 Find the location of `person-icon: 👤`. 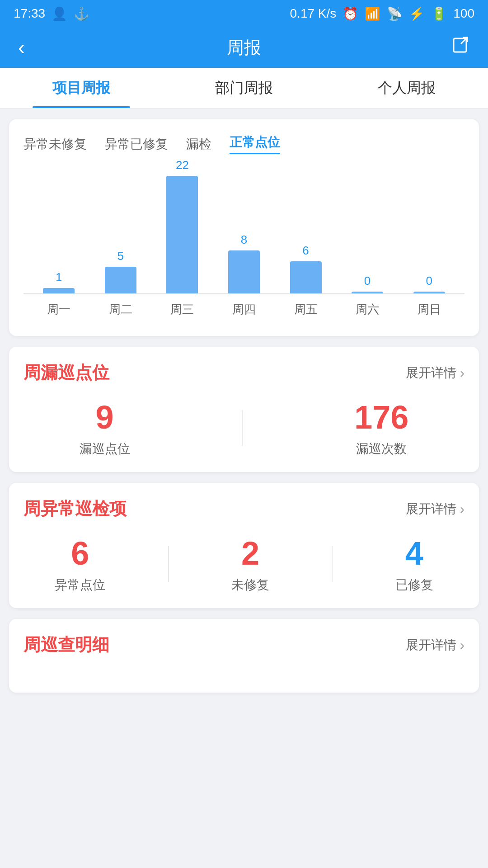

person-icon: 👤 is located at coordinates (60, 14).